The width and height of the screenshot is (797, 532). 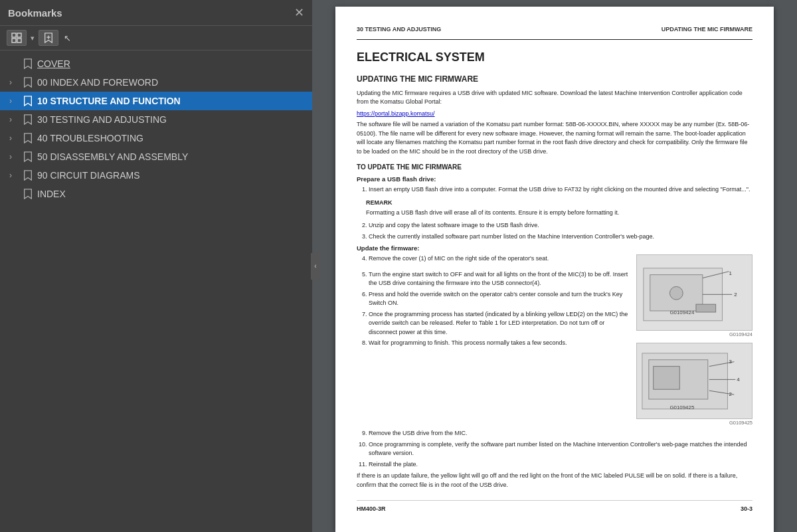 I want to click on collapse-sidebar-button: ‹, so click(x=315, y=266).